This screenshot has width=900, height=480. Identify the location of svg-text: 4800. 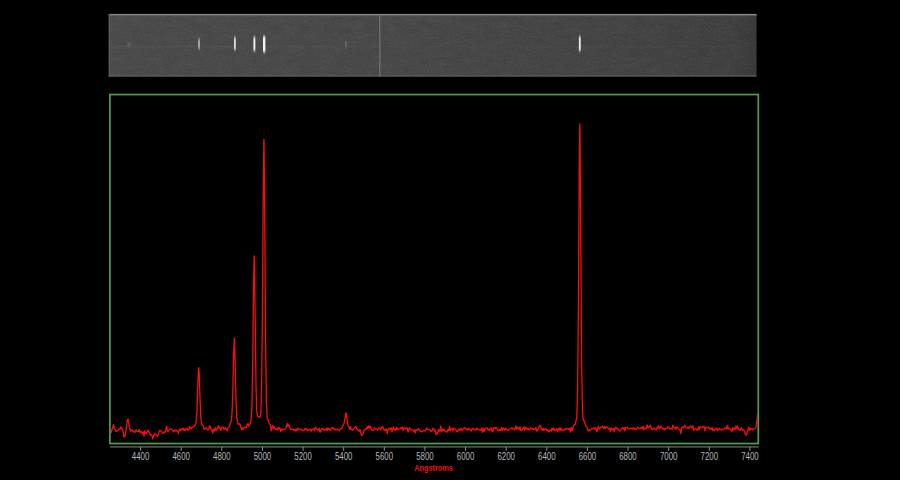
(222, 456).